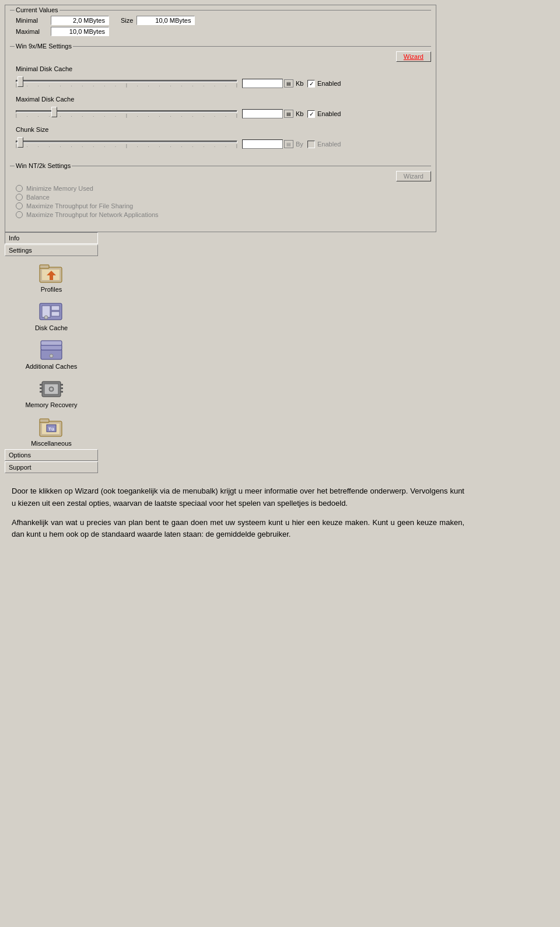 Image resolution: width=560 pixels, height=927 pixels. I want to click on description-paragraph2: Afhankelijk van wat u precies van plan b…, so click(238, 529).